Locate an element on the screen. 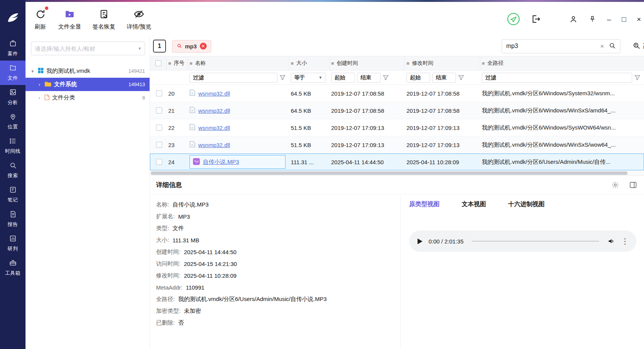 The height and width of the screenshot is (349, 644). table-row: 21 wsnmp32.dll 64.5 KB 2019-12-07 17:08:… is located at coordinates (397, 110).